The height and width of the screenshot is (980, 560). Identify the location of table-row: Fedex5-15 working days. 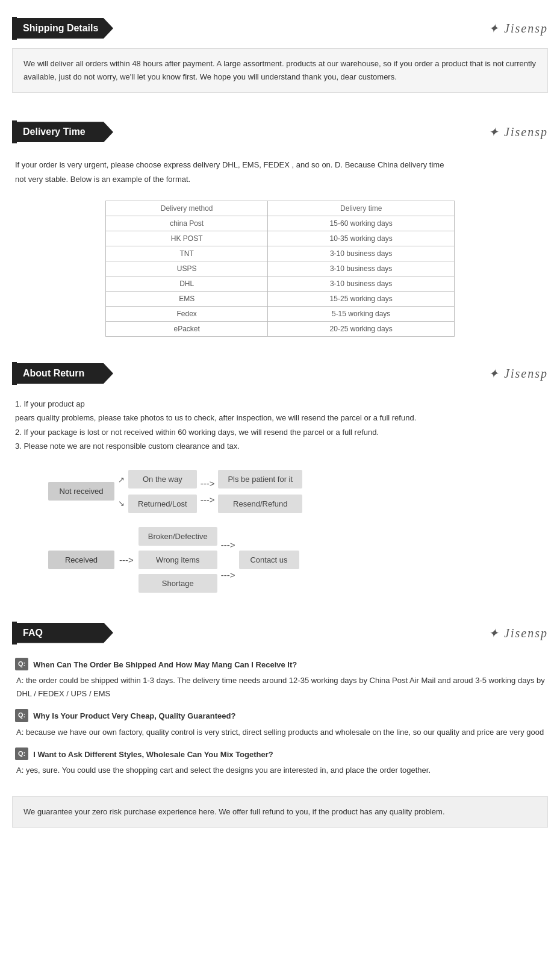
(281, 313).